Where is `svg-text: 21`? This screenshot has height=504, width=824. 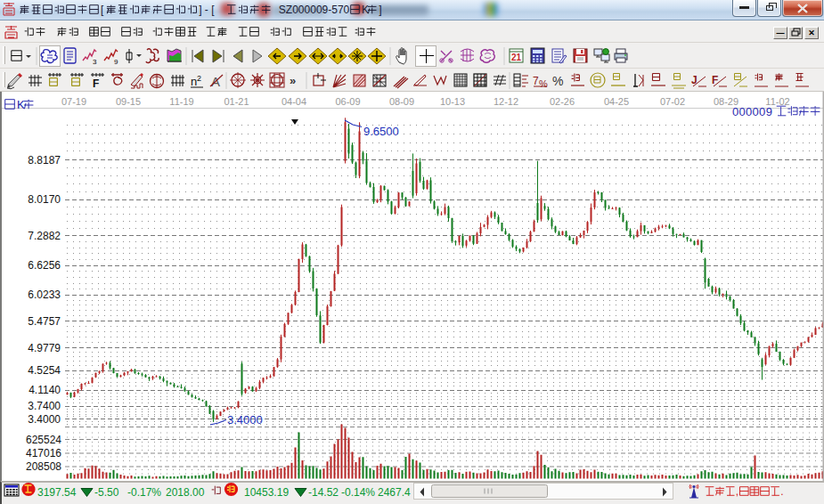 svg-text: 21 is located at coordinates (517, 57).